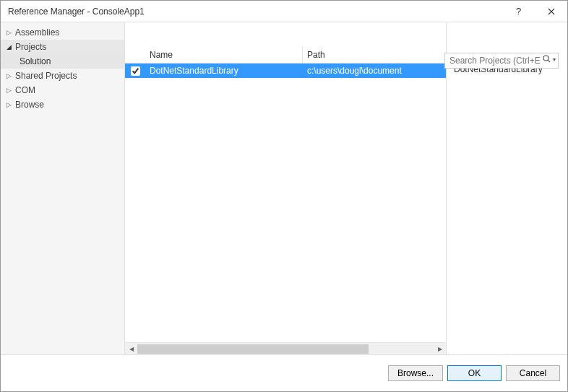 The width and height of the screenshot is (568, 392). Describe the element at coordinates (35, 61) in the screenshot. I see `sidebar-item-label: Solution` at that location.